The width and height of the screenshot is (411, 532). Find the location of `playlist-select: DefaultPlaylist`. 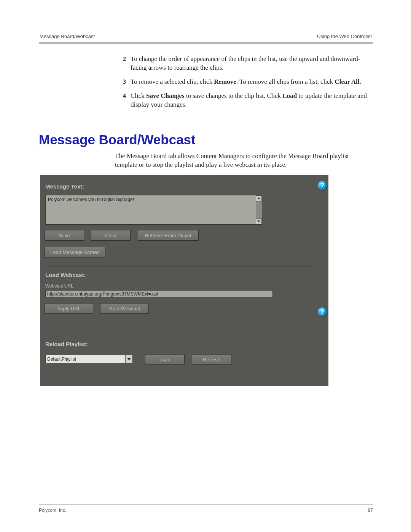

playlist-select: DefaultPlaylist is located at coordinates (89, 359).